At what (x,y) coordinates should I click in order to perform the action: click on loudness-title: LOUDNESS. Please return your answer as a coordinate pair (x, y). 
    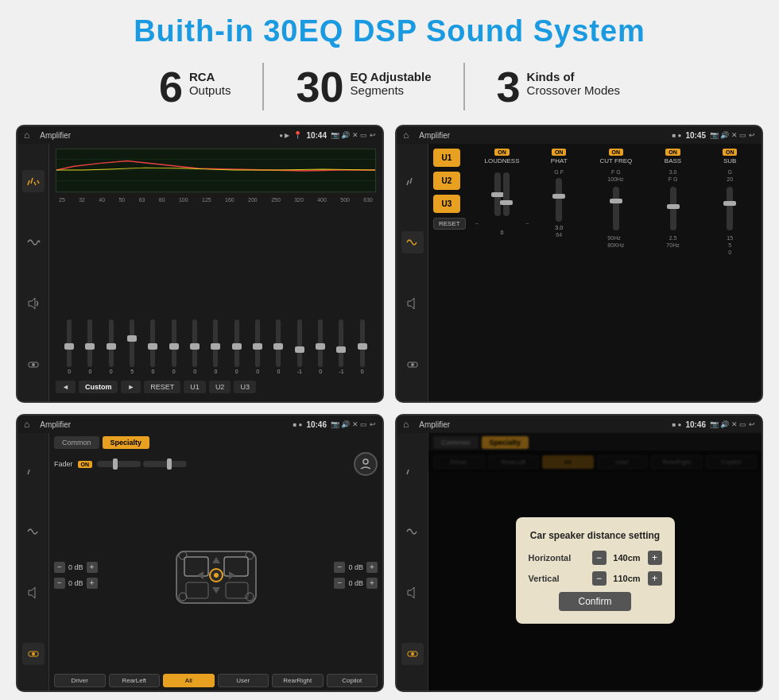
    Looking at the image, I should click on (502, 160).